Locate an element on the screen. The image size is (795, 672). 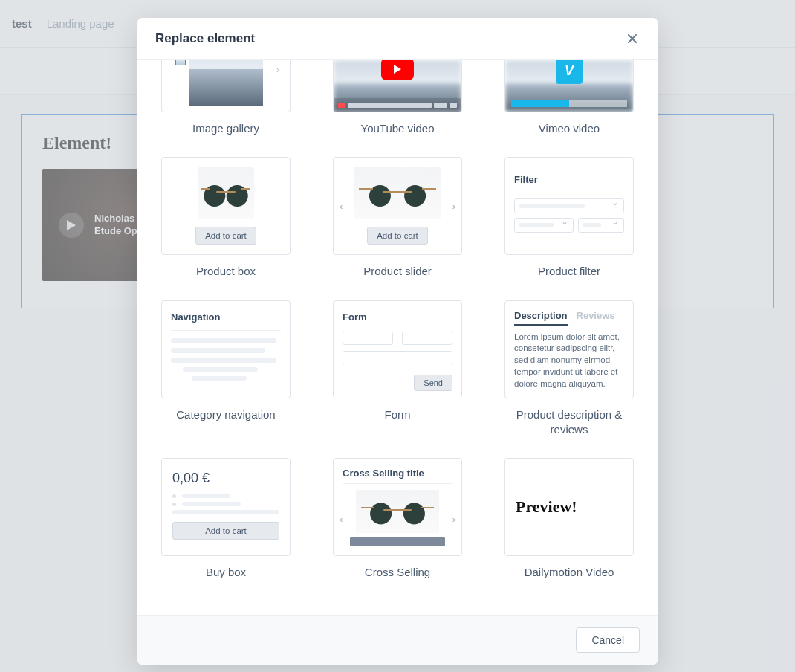
gallery-thumb-icon is located at coordinates (181, 62).